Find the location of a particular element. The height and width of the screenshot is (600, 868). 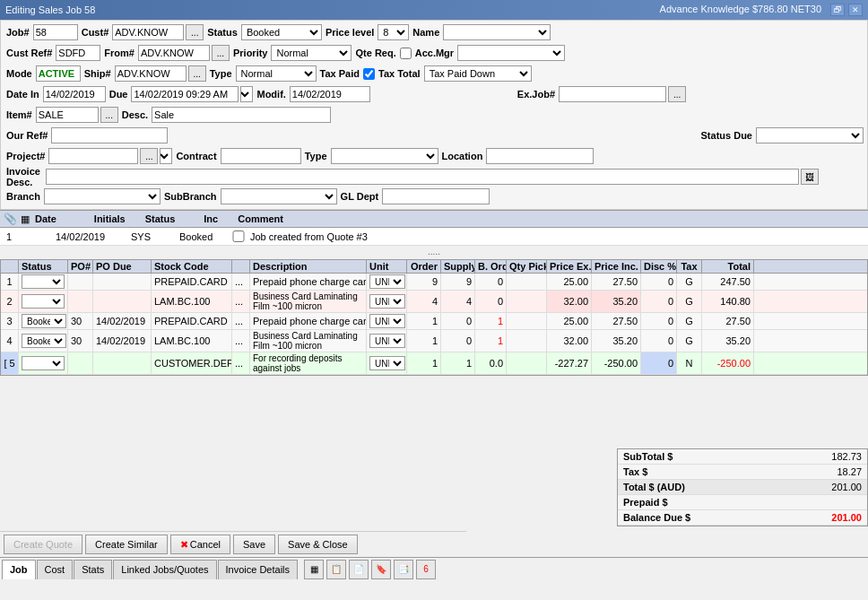

from-dots-button: ... is located at coordinates (221, 53).